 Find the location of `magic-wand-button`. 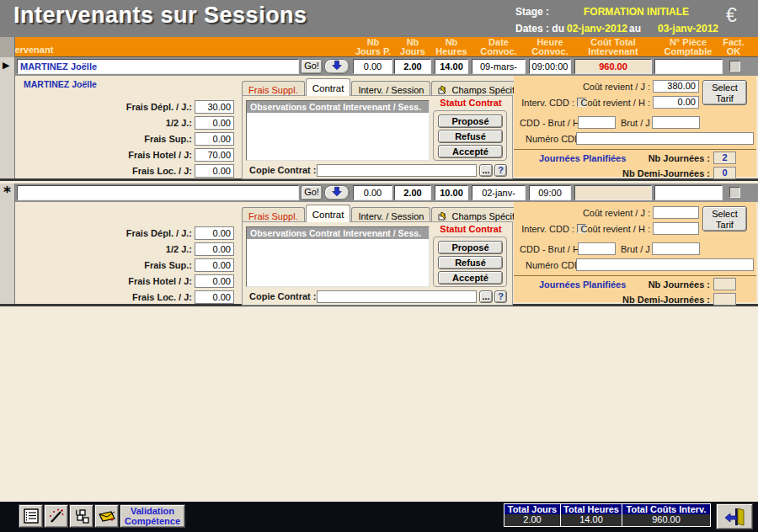

magic-wand-button is located at coordinates (56, 516).